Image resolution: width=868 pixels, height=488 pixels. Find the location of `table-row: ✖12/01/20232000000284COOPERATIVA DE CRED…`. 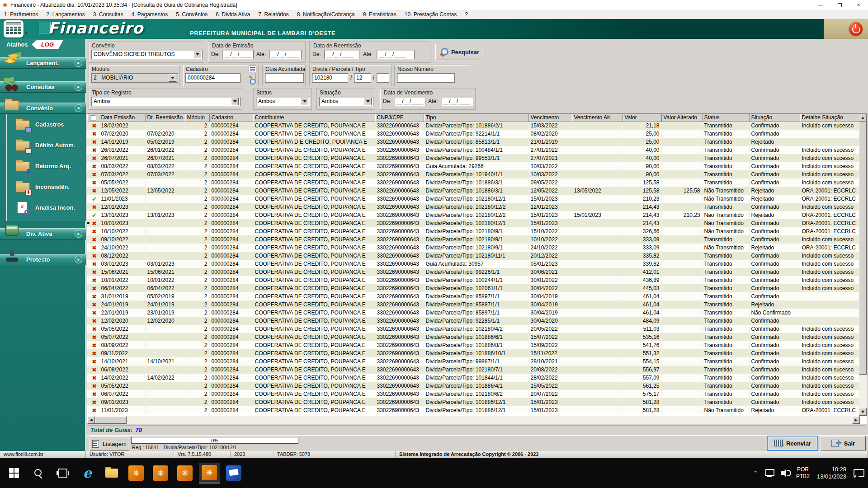

table-row: ✖12/01/20232000000284COOPERATIVA DE CRED… is located at coordinates (473, 207).